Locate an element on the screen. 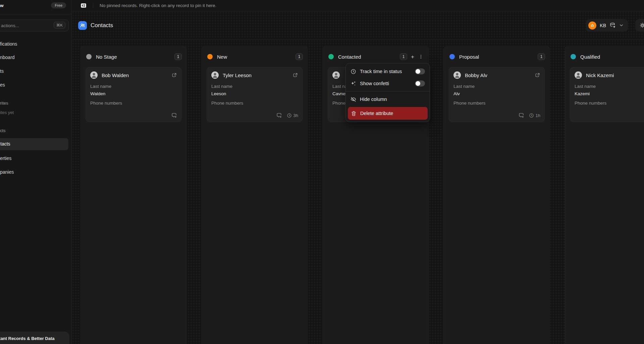  pinned-records-message: No pinned records. Right-click on any re… is located at coordinates (158, 5).